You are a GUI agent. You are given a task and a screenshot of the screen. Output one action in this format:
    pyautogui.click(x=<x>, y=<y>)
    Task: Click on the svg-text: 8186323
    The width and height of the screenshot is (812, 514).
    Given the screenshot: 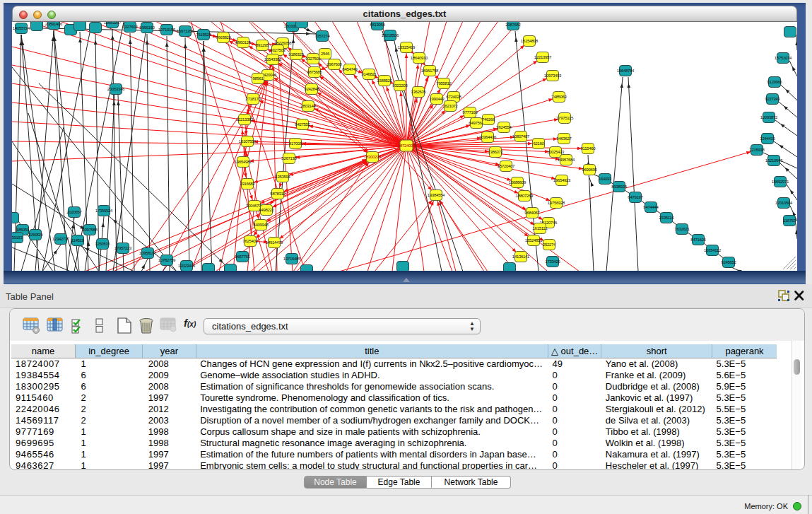 What is the action you would take?
    pyautogui.click(x=296, y=54)
    